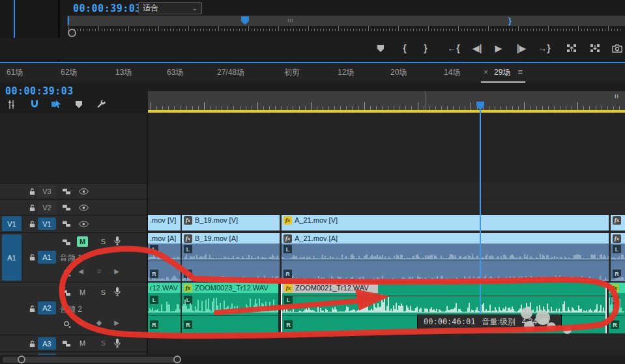 The width and height of the screenshot is (625, 364). What do you see at coordinates (572, 48) in the screenshot?
I see `lift-button` at bounding box center [572, 48].